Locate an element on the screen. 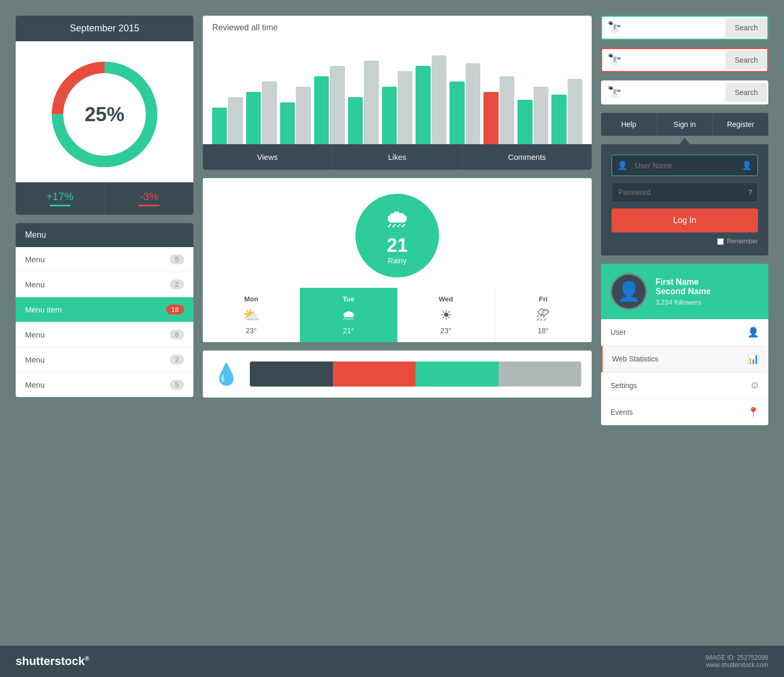 Image resolution: width=784 pixels, height=677 pixels. stat2-value: -3% is located at coordinates (149, 196).